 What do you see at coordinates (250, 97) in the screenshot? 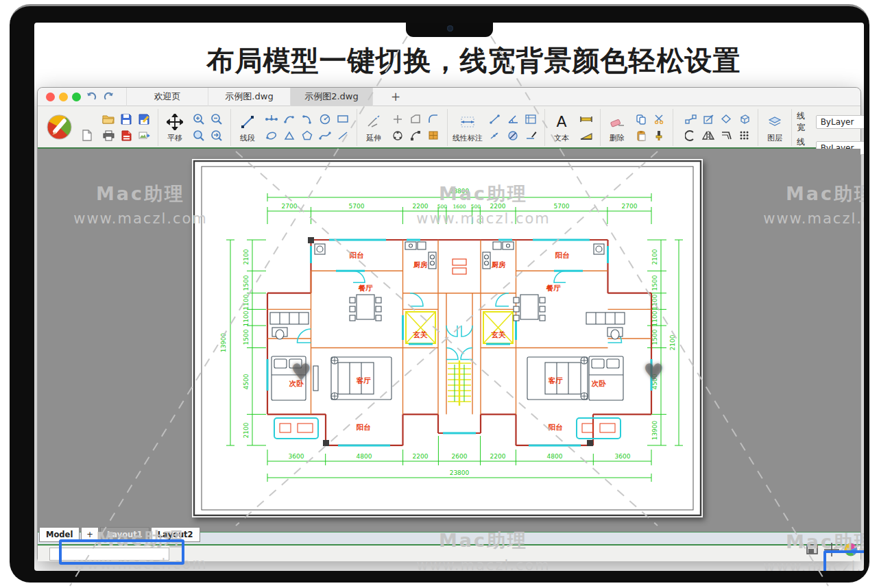
I see `tab-drawing-1: 示例图.dwg` at bounding box center [250, 97].